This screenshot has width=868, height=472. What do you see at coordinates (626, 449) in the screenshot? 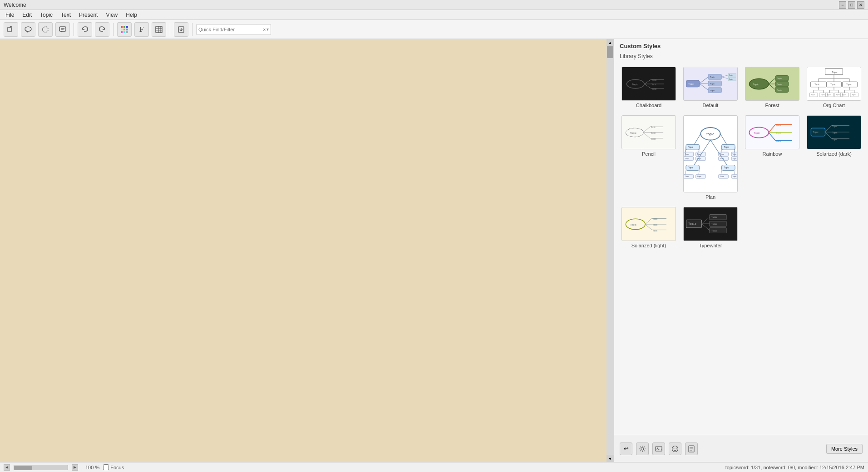
I see `undo-icon-btn: ↩` at bounding box center [626, 449].